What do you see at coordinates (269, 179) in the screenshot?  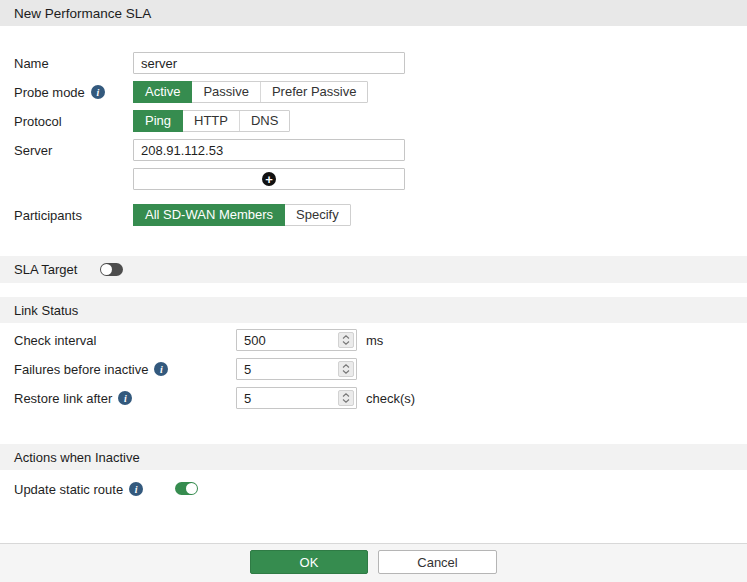 I see `add-server-button: +` at bounding box center [269, 179].